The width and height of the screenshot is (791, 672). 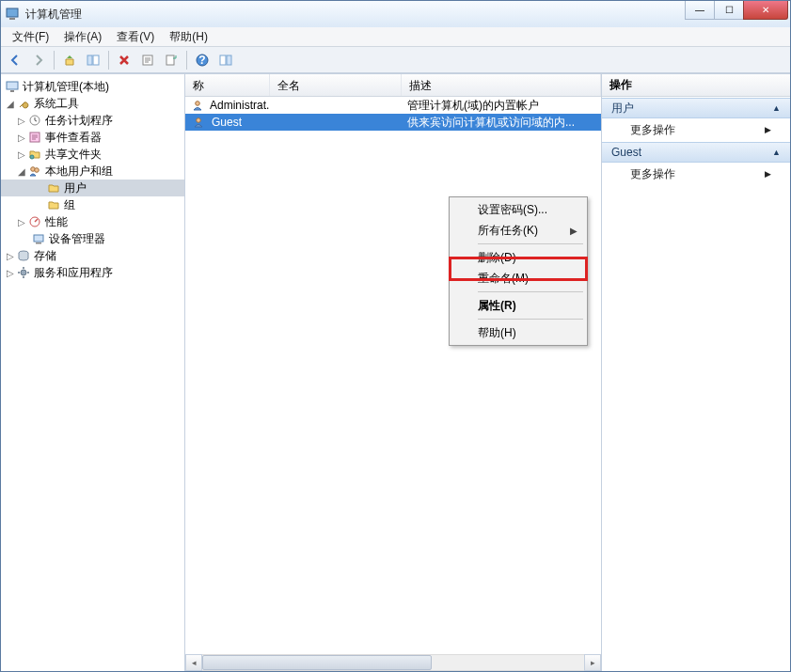 I want to click on col-name: 称, so click(x=228, y=85).